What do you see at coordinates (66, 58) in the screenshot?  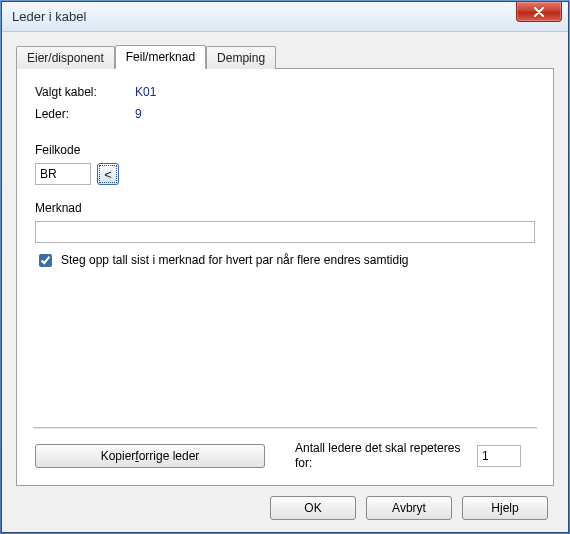 I see `tab-eier-disponent: Eier/disponent` at bounding box center [66, 58].